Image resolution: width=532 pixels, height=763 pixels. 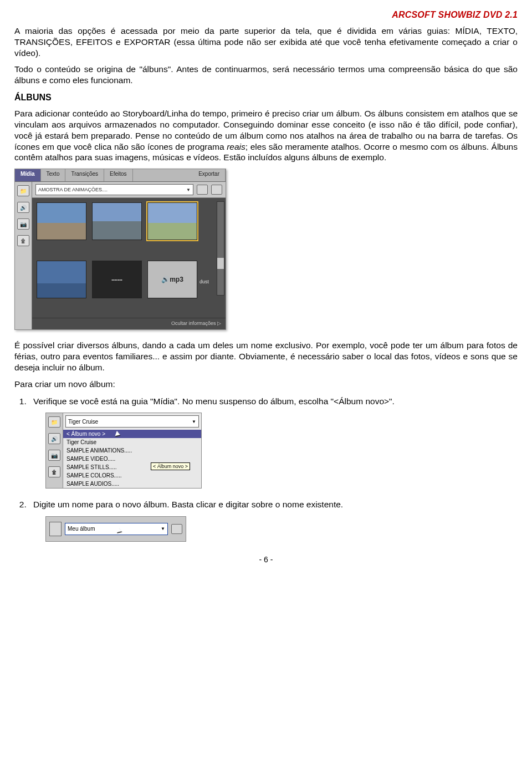 What do you see at coordinates (129, 324) in the screenshot?
I see `panel-footer: Ocultar informações ▷` at bounding box center [129, 324].